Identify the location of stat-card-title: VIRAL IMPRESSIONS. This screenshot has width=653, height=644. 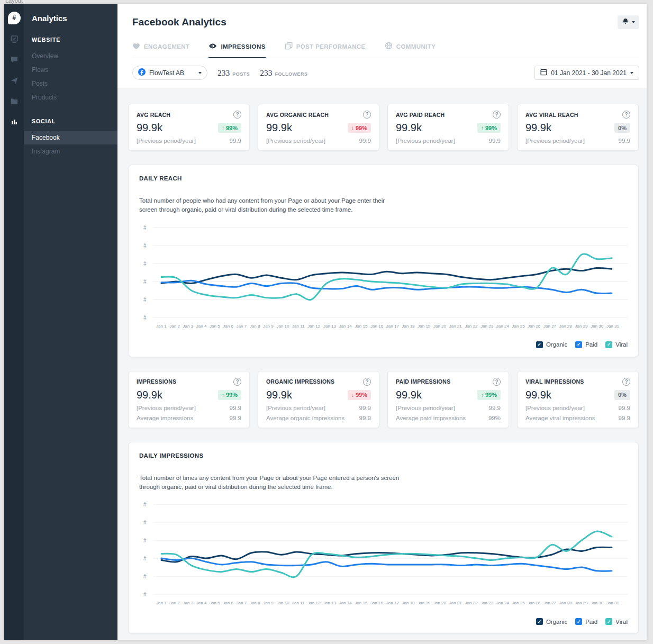
(555, 382).